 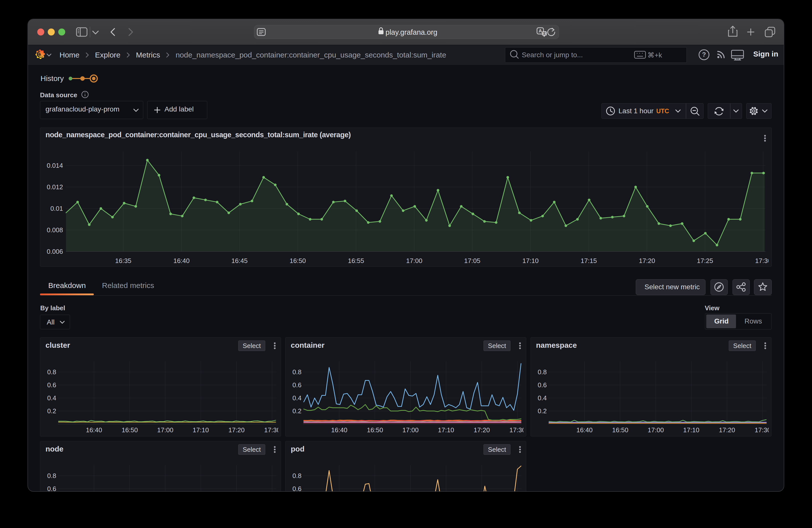 I want to click on svg-text: 0.014, so click(x=55, y=165).